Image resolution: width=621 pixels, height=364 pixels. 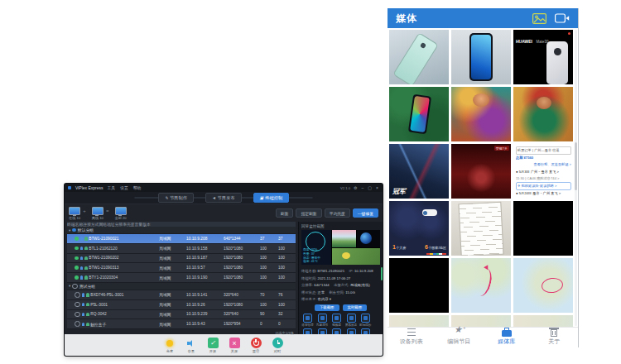 What do you see at coordinates (378, 189) in the screenshot?
I see `window-control-button: ×` at bounding box center [378, 189].